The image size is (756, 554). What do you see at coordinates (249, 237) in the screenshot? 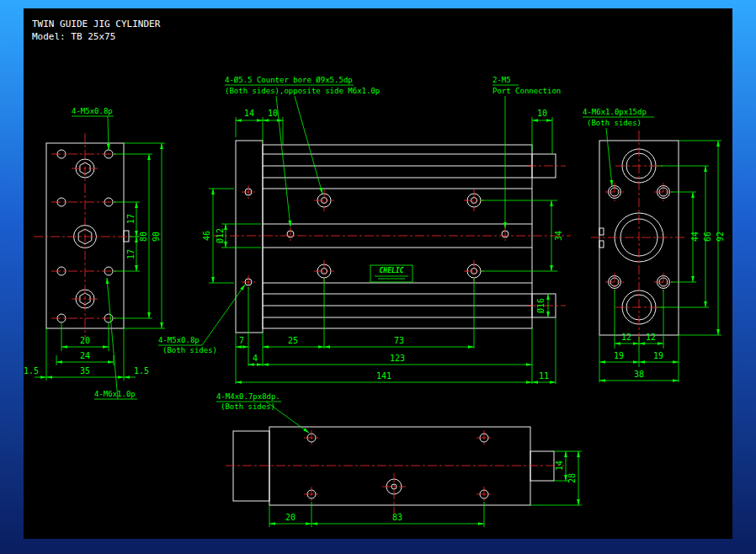
I see `end-cap` at bounding box center [249, 237].